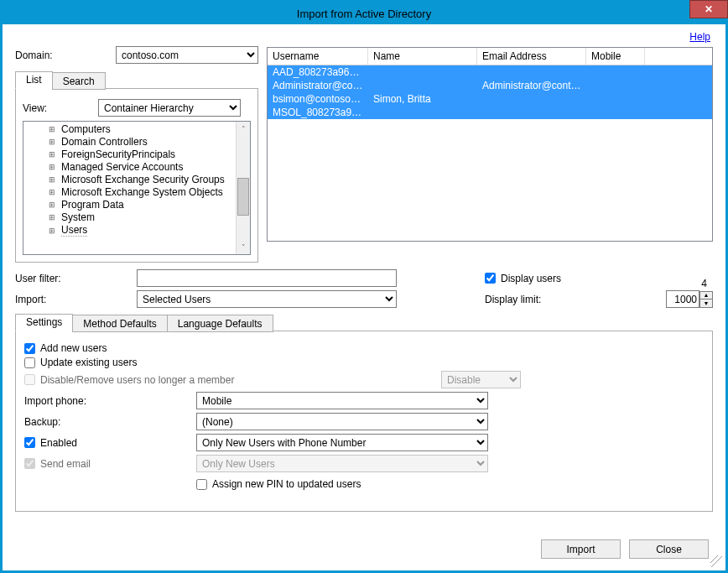 This screenshot has width=728, height=573. What do you see at coordinates (129, 180) in the screenshot?
I see `tree-item: ⊞Microsoft Exchange Security Groups` at bounding box center [129, 180].